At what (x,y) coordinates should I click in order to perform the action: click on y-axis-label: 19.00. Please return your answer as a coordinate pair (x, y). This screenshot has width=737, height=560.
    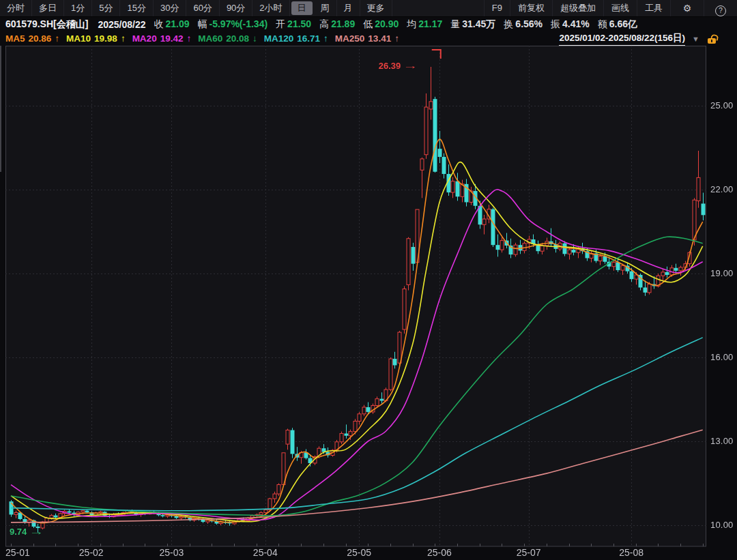
    Looking at the image, I should click on (722, 273).